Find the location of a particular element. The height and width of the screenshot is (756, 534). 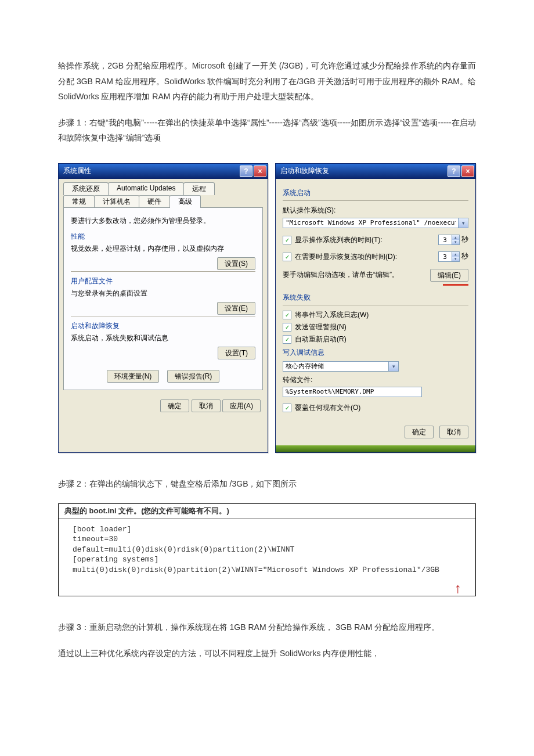

default-os-select is located at coordinates (370, 223).